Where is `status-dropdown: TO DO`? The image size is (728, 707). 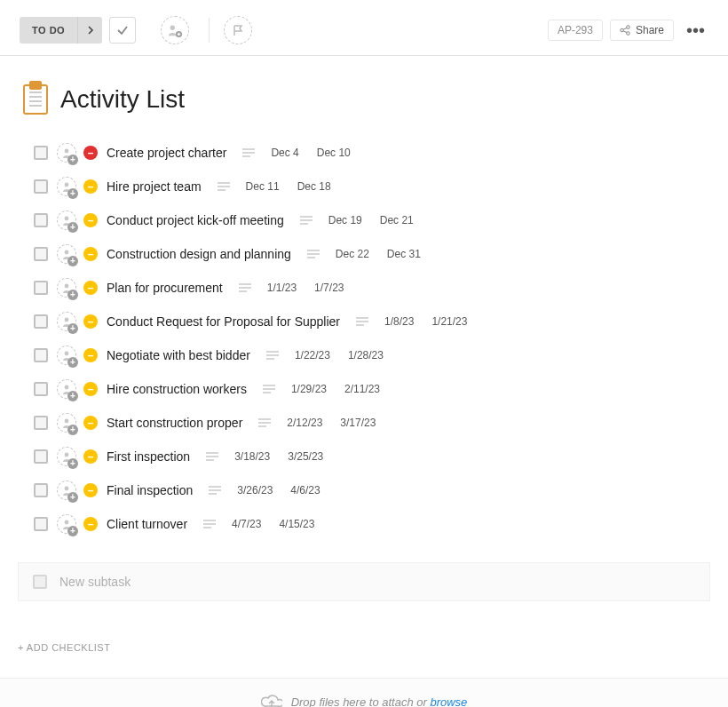
status-dropdown: TO DO is located at coordinates (60, 30).